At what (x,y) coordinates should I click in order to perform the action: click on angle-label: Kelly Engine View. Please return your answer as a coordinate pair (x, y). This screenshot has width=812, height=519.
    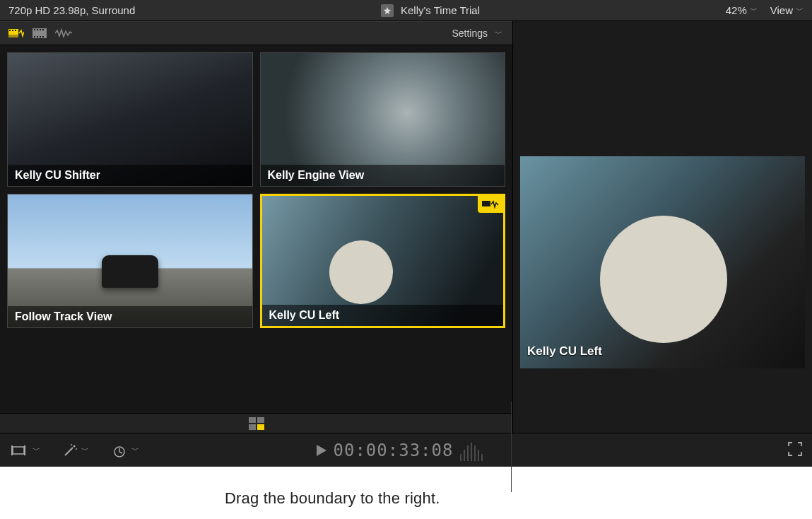
    Looking at the image, I should click on (383, 175).